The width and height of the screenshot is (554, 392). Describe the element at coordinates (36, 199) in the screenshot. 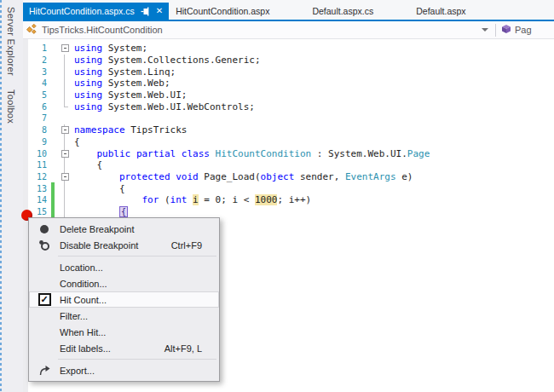

I see `line-number: 14` at that location.